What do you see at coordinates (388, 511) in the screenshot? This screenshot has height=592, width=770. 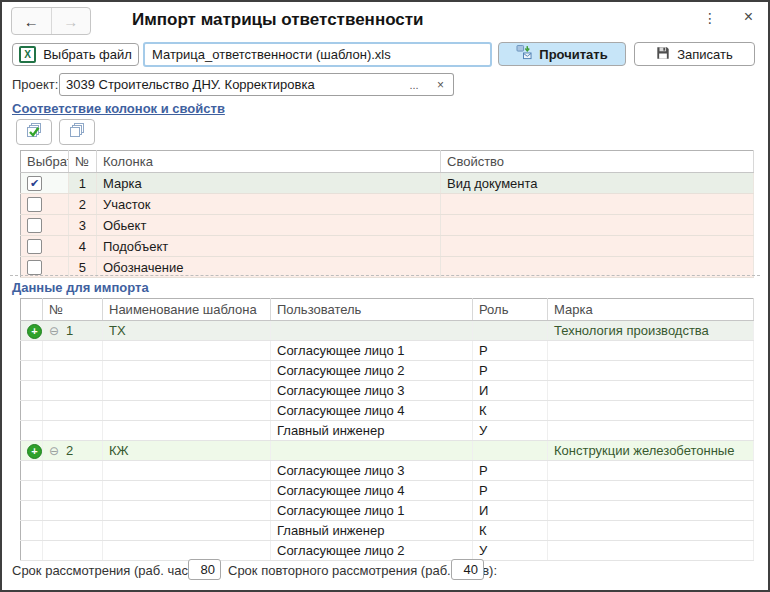 I see `user-role-row: Согласующее лицо 1И` at bounding box center [388, 511].